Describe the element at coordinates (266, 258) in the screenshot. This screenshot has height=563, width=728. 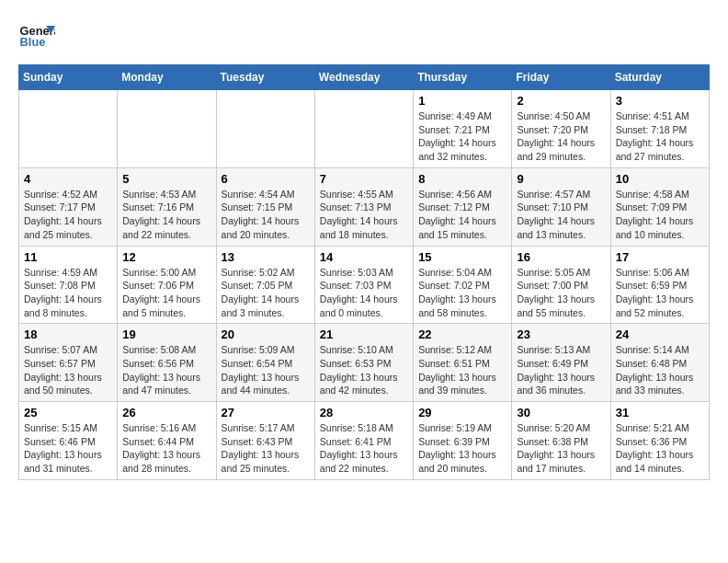
I see `day-number: 13` at that location.